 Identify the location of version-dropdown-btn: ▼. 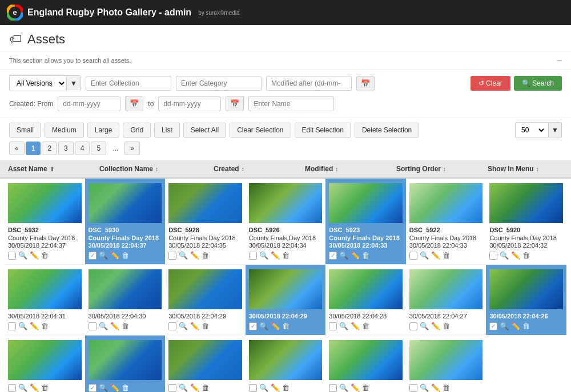
(73, 83).